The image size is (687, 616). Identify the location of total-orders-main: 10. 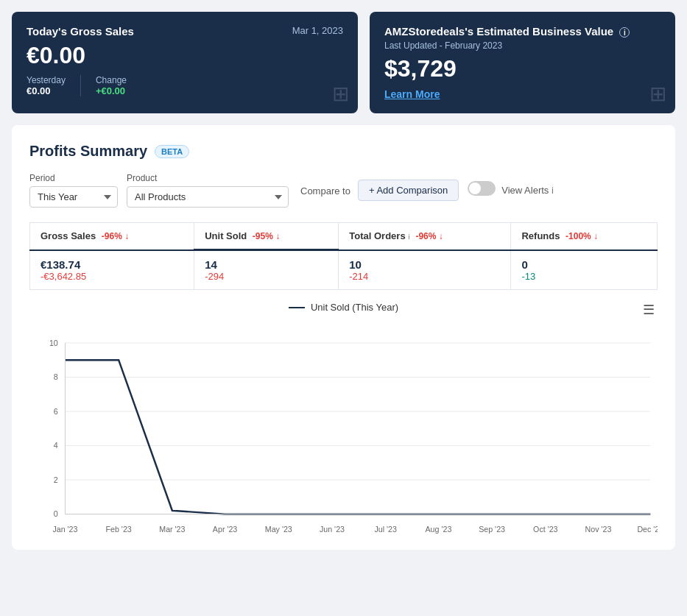
(424, 265).